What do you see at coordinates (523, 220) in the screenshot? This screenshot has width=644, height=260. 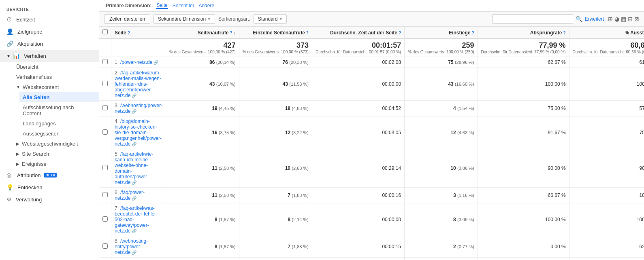 I see `row-absprungrate: 100,00 %` at bounding box center [523, 220].